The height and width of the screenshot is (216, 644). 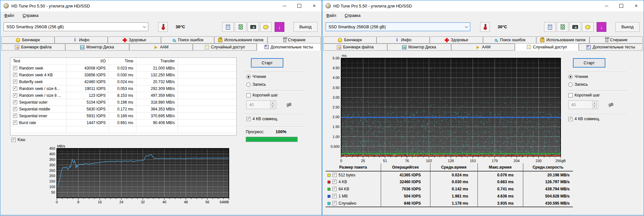 I want to click on tab: Случайный доступ, so click(x=547, y=47).